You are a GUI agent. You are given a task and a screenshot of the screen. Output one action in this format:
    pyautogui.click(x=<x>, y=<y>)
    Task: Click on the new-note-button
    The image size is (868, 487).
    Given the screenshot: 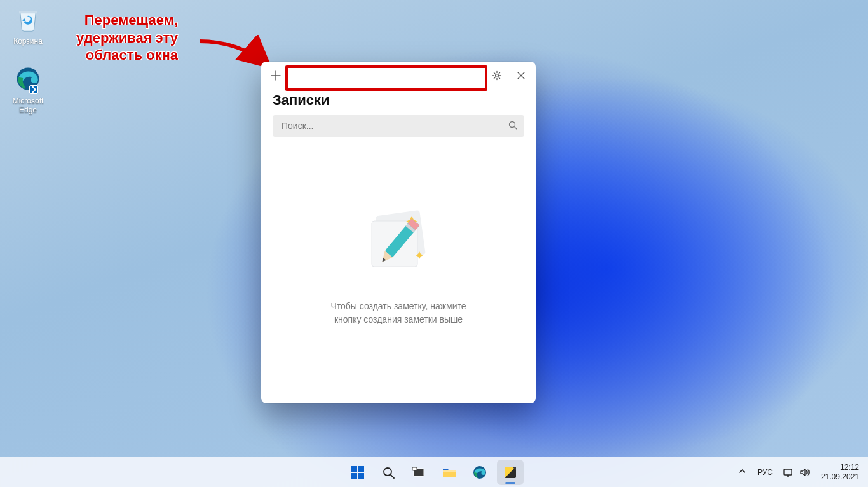 What is the action you would take?
    pyautogui.click(x=276, y=76)
    